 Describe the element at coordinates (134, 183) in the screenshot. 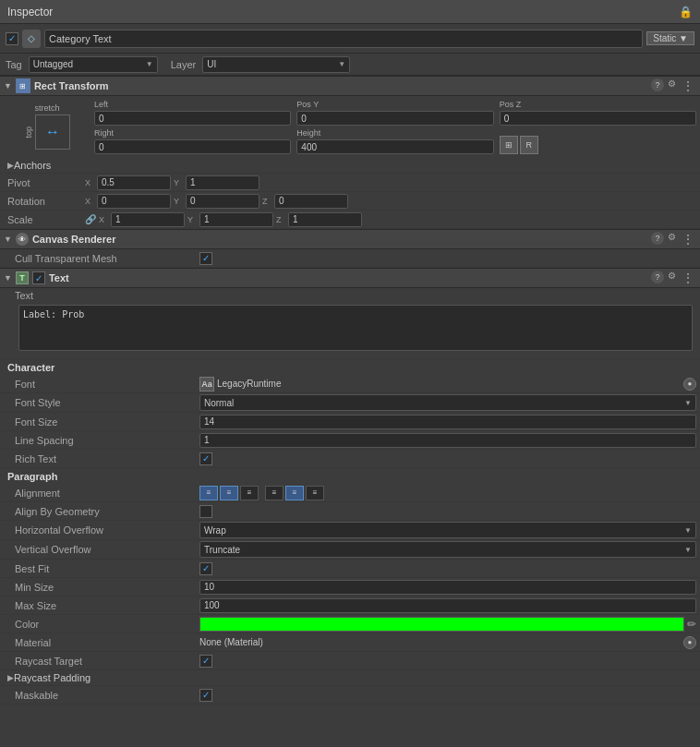

I see `pivot-x-input` at that location.